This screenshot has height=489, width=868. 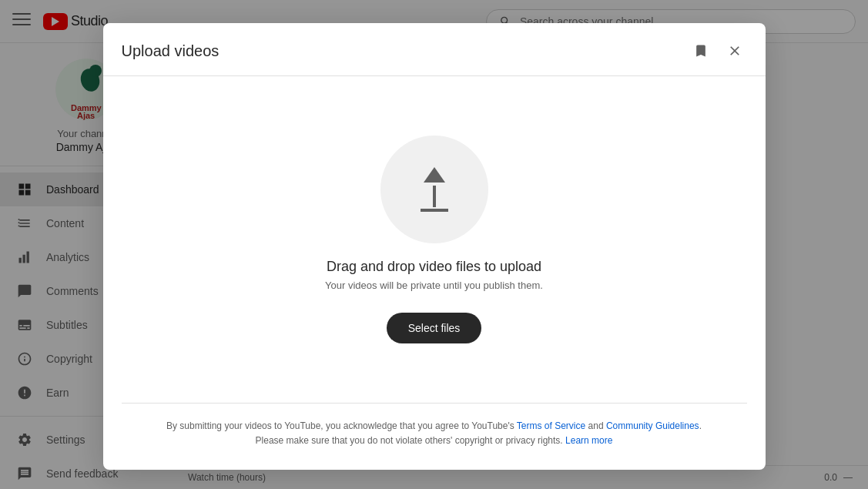 What do you see at coordinates (342, 426) in the screenshot?
I see `footer-before-tos: By submitting your videos to YouTube, yo…` at bounding box center [342, 426].